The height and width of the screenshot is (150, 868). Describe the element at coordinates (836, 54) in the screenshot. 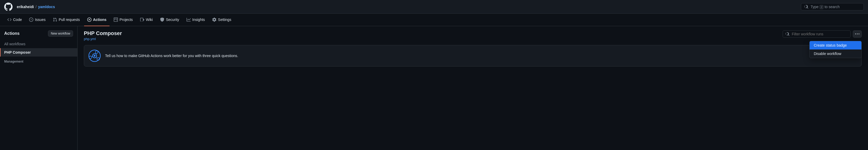

I see `disable-workflow-item: Disable workflow` at that location.